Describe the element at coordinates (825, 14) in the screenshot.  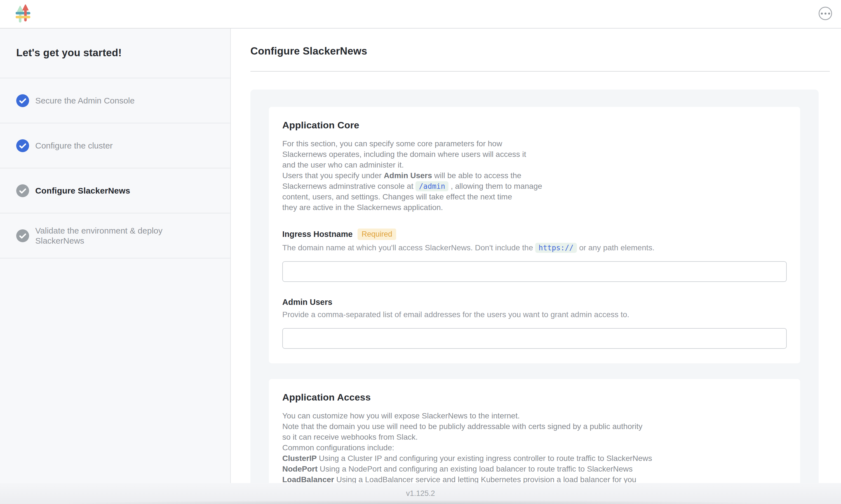
I see `ellipsis-menu-button` at that location.